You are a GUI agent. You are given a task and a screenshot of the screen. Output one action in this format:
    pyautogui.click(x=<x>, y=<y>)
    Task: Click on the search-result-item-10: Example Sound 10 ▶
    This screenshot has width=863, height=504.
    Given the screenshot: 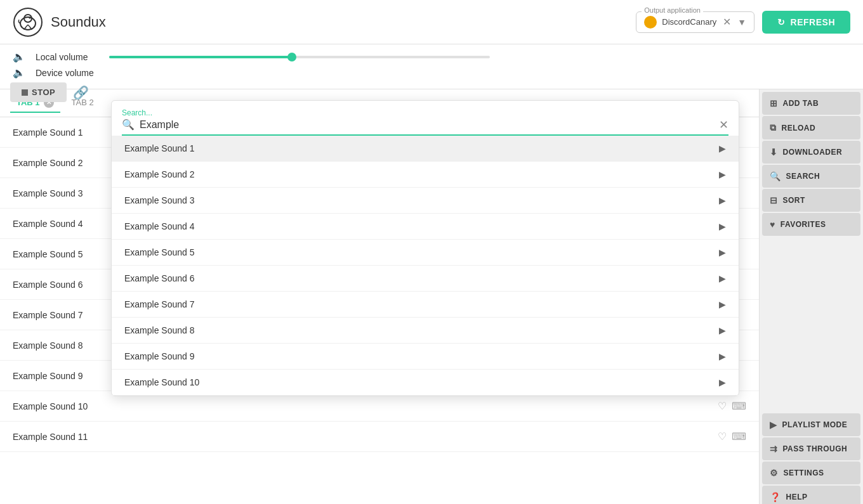 What is the action you would take?
    pyautogui.click(x=425, y=383)
    